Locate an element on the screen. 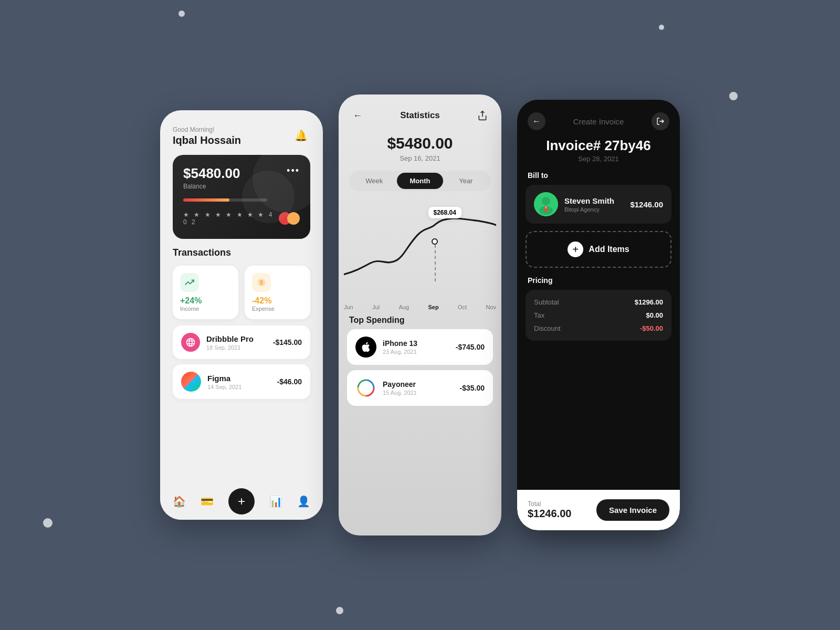 The height and width of the screenshot is (630, 840). spending1-name: iPhone 13 is located at coordinates (419, 343).